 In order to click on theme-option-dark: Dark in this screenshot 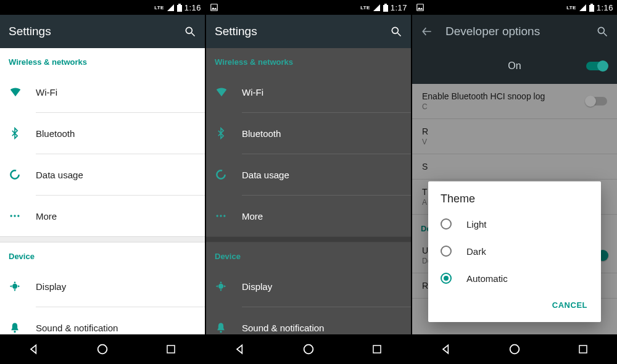, I will do `click(515, 251)`.